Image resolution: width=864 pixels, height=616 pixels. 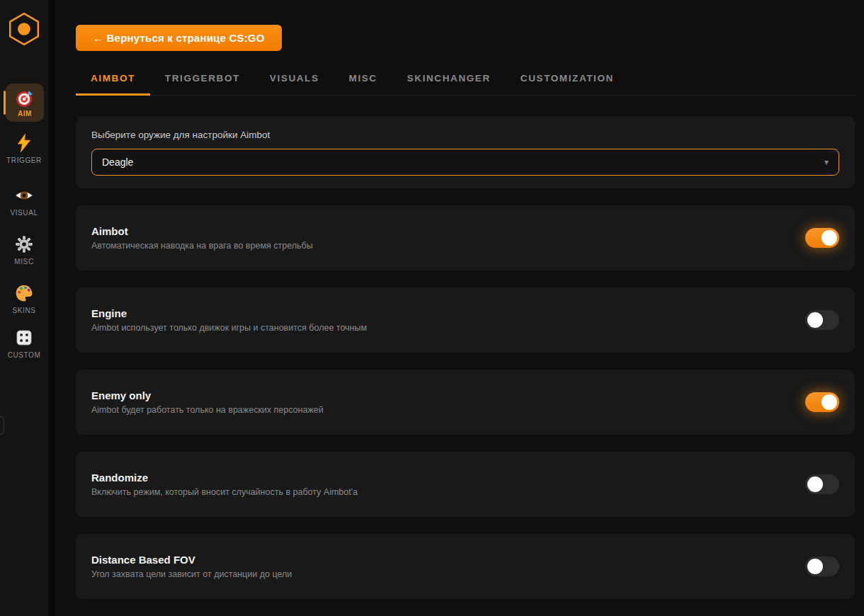 I want to click on setting-description: Aimbot использует только движок игры и с…, so click(x=229, y=328).